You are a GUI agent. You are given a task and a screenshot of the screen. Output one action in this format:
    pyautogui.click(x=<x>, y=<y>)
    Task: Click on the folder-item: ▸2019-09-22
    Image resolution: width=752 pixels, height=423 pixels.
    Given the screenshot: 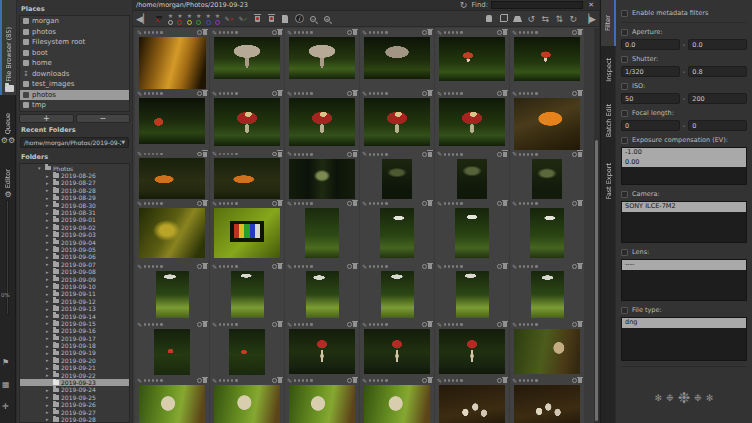 What is the action you would take?
    pyautogui.click(x=74, y=374)
    